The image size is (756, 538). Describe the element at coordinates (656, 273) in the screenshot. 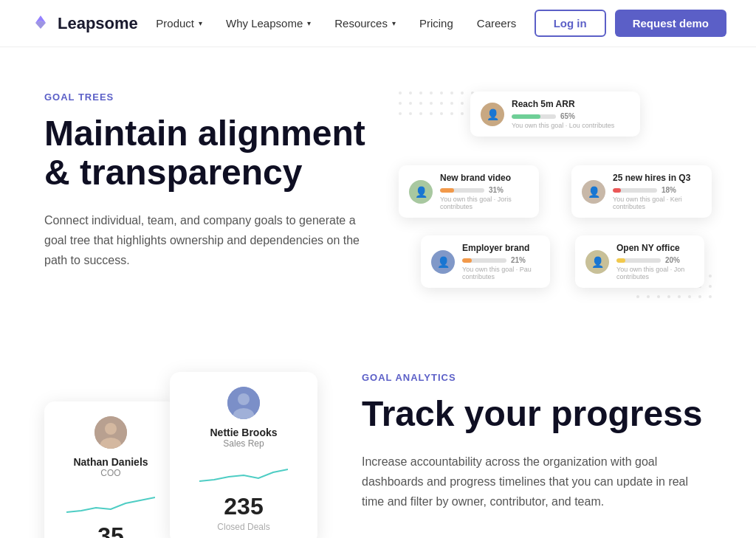

I see `goal-card-ny-office-sub: You own this goal · Jon contributes` at that location.